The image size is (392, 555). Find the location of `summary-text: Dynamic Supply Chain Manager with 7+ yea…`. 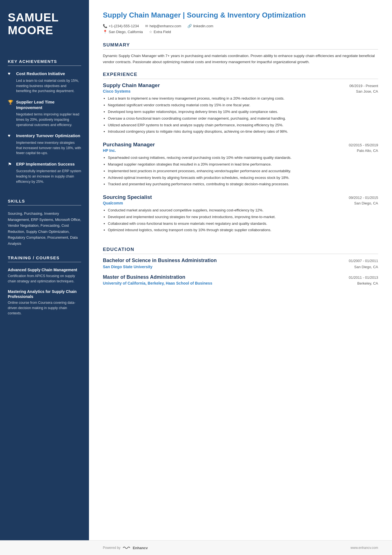

summary-text: Dynamic Supply Chain Manager with 7+ yea… is located at coordinates (240, 59).